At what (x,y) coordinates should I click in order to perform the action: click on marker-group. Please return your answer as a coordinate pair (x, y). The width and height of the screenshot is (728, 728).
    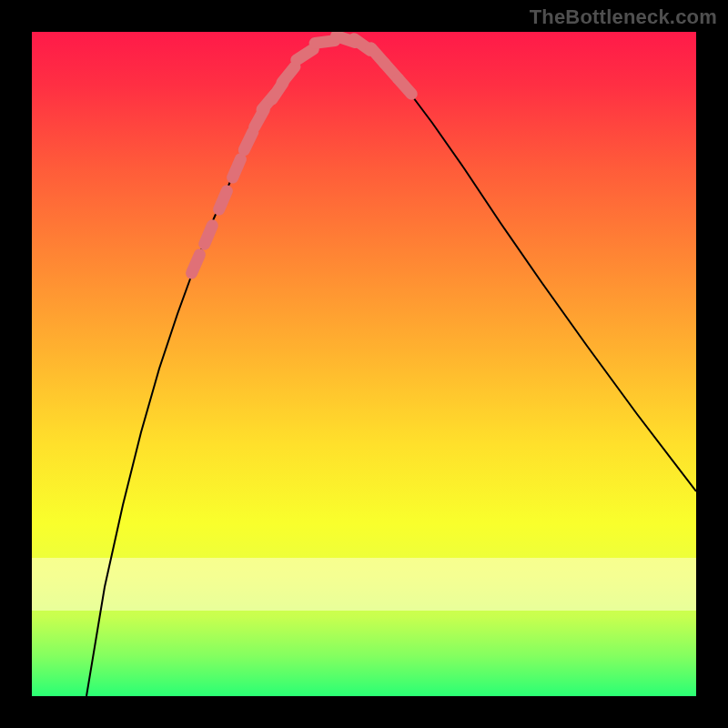
    Looking at the image, I should click on (302, 155).